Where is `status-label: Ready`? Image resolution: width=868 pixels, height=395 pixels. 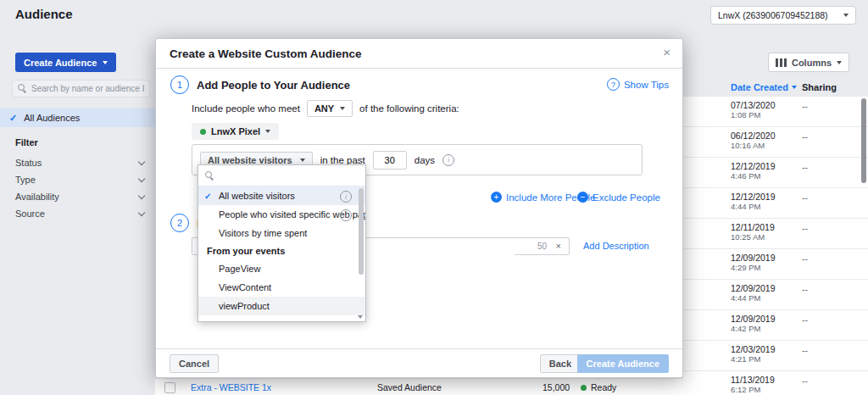
status-label: Ready is located at coordinates (604, 387).